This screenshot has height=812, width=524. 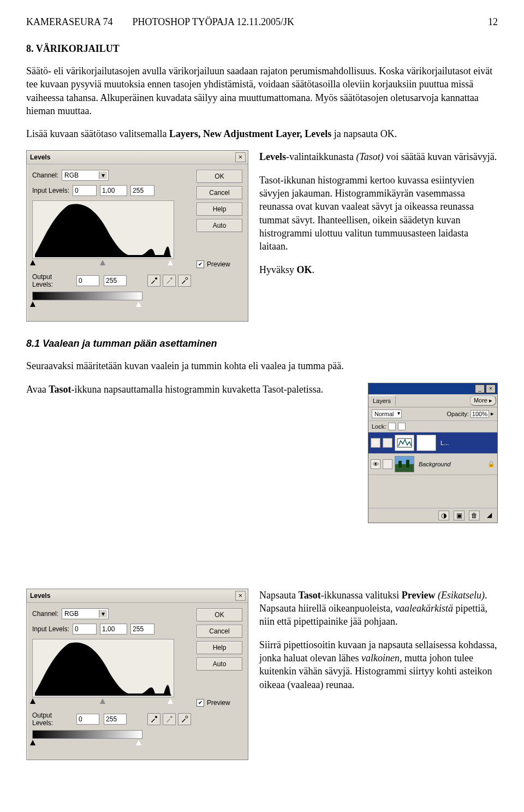 I want to click on sideA-p3-post: ., so click(x=313, y=270).